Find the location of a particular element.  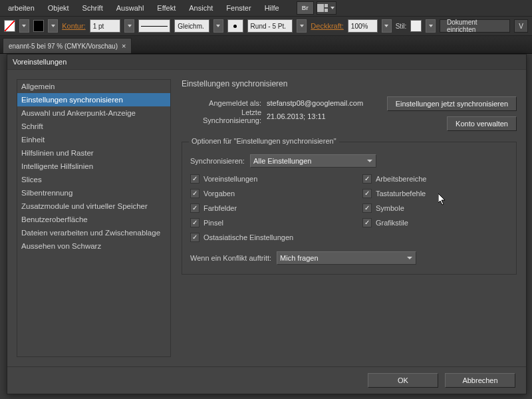

stroke-weight-field: 1 pt is located at coordinates (105, 26).